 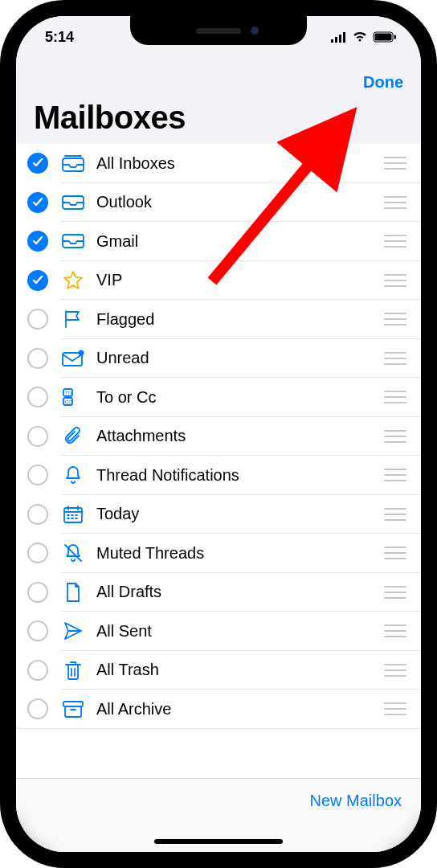 What do you see at coordinates (240, 476) in the screenshot?
I see `mailbox-label: Thread Notifications` at bounding box center [240, 476].